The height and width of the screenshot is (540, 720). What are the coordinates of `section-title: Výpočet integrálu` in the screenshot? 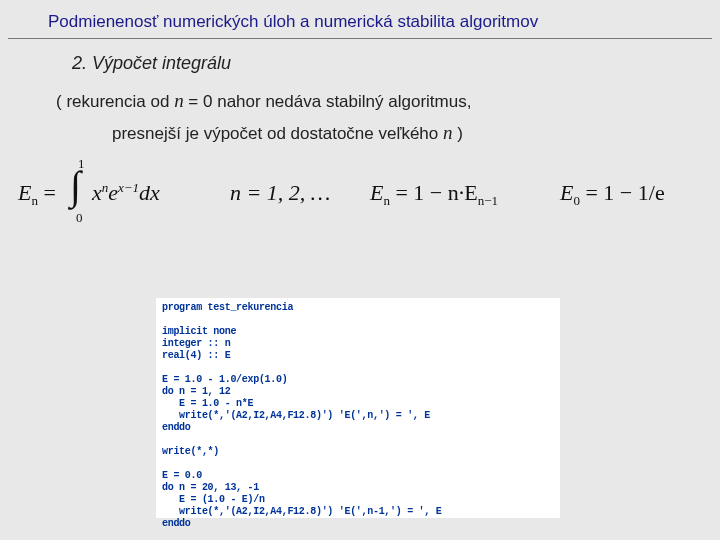 It's located at (162, 63).